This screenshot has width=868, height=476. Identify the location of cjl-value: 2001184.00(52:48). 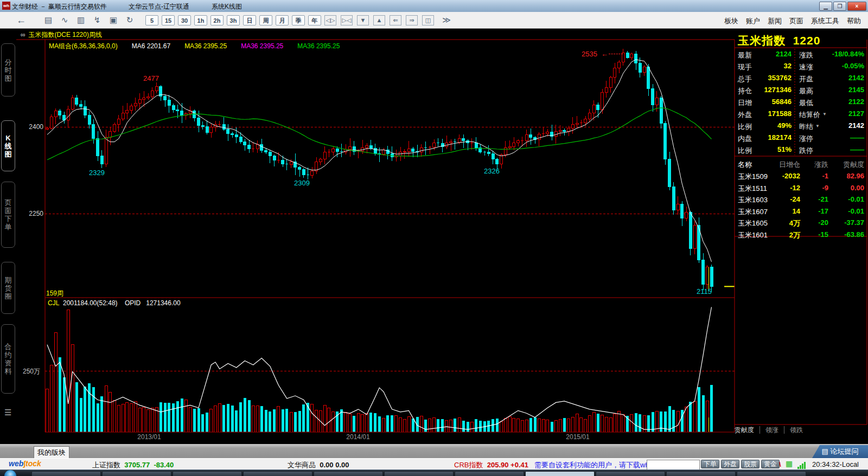
(90, 303).